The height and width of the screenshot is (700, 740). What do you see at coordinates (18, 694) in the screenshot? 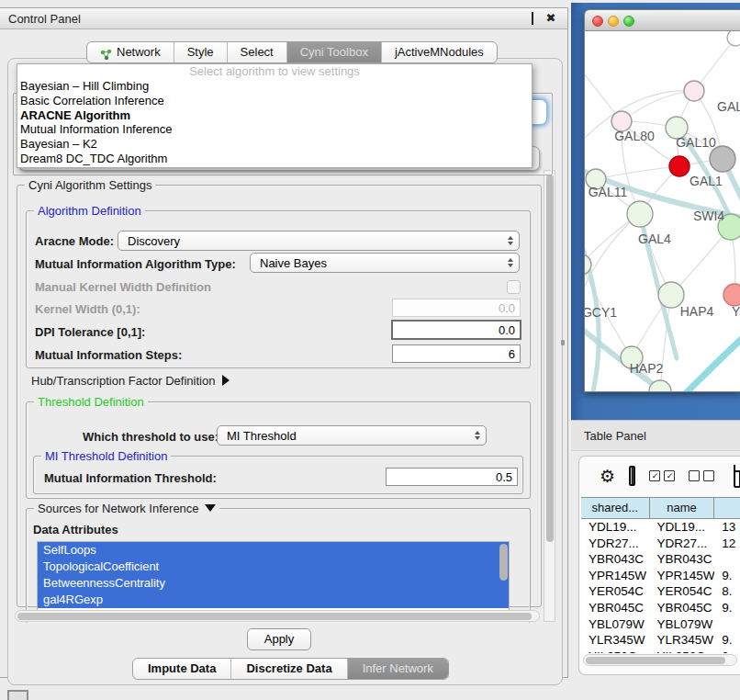
I see `collapsed-panel-icon` at bounding box center [18, 694].